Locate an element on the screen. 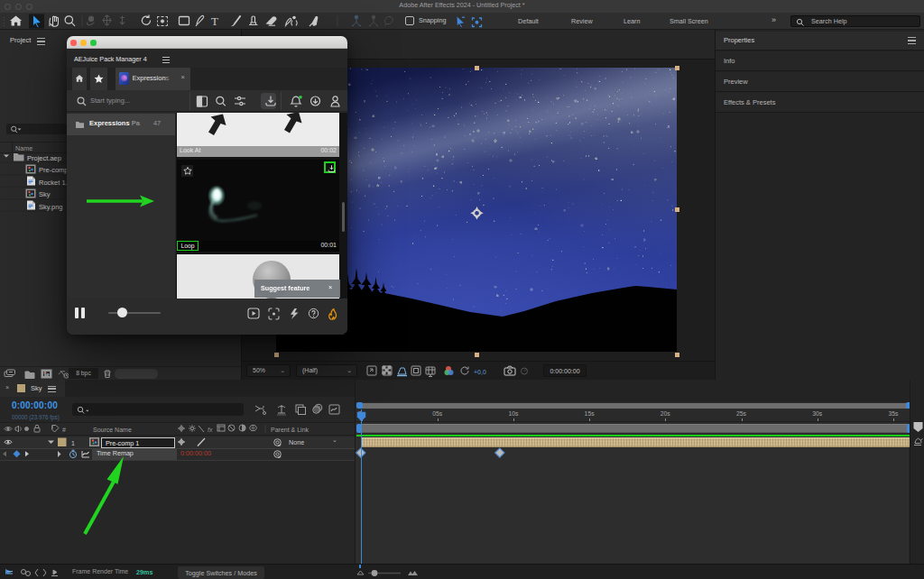 The width and height of the screenshot is (924, 579). svg-text: Pre-comp is located at coordinates (54, 170).